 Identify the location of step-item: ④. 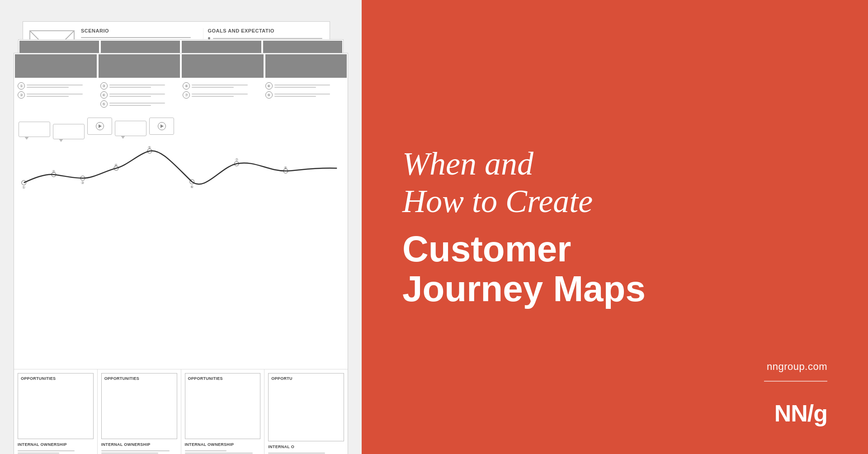
(140, 95).